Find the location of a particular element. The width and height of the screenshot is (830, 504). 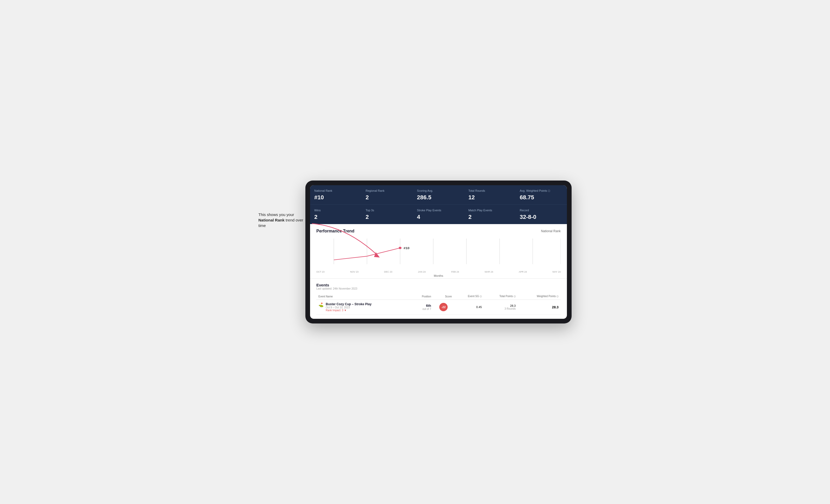

stats-row-2: Wins 2 Top 3s 2 Stroke Play Events 4 Mat… is located at coordinates (439, 214).